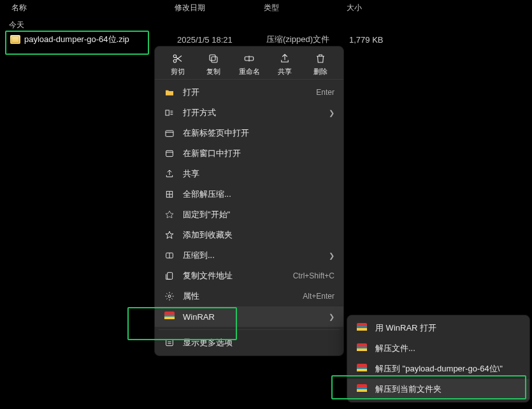 The image size is (532, 409). I want to click on submenu-extract-here: 解压到当前文件夹, so click(438, 389).